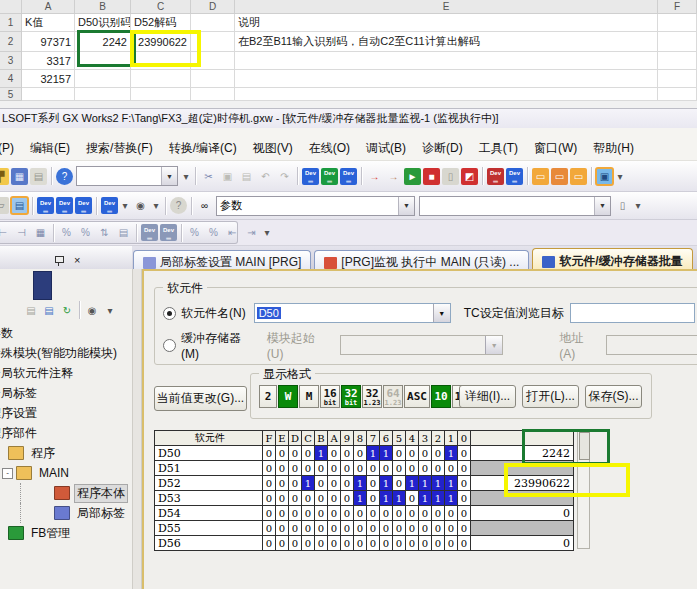 The image size is (697, 589). What do you see at coordinates (4, 176) in the screenshot?
I see `open-project-icon: ▛` at bounding box center [4, 176].